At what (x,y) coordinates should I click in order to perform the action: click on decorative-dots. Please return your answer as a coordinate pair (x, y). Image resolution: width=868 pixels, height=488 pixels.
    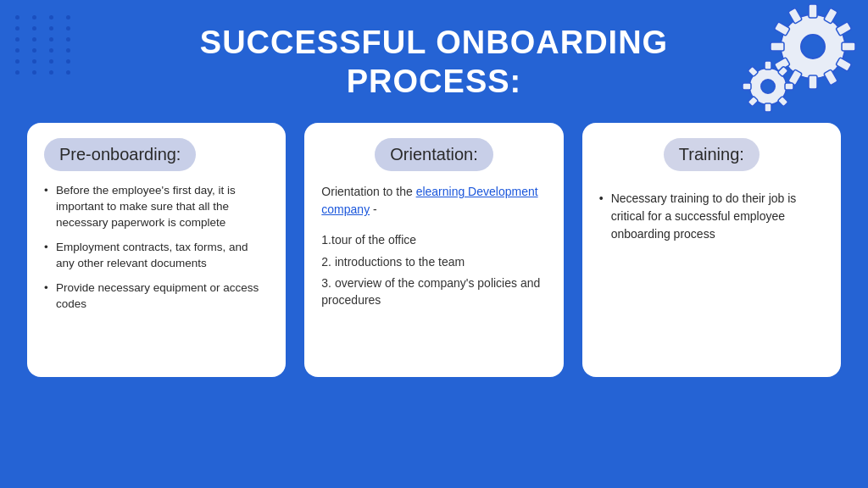
    Looking at the image, I should click on (46, 45).